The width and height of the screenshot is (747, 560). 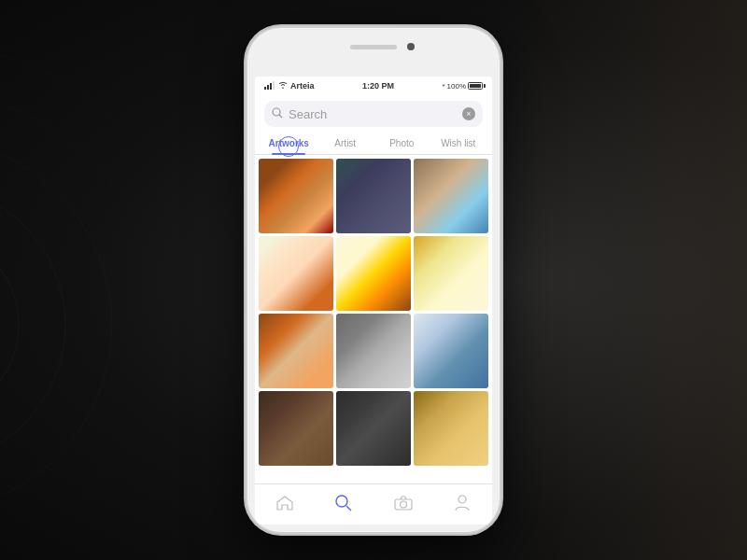 I want to click on battery-icon, so click(x=475, y=86).